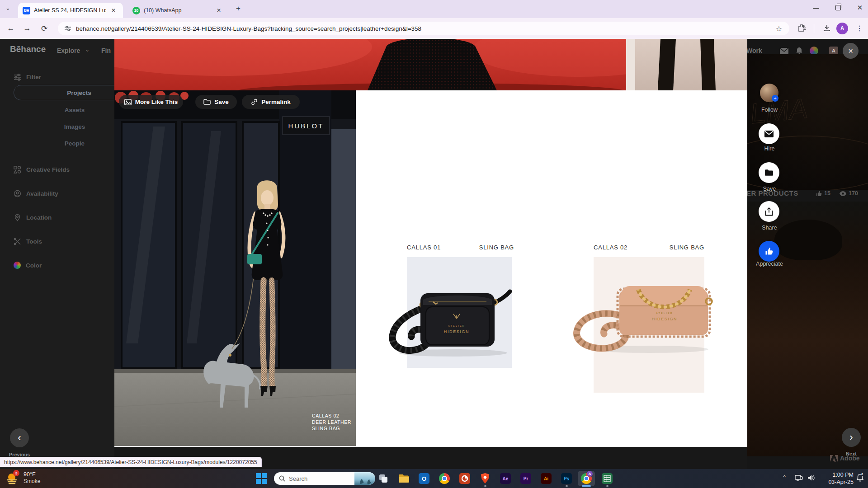 This screenshot has height=488, width=868. Describe the element at coordinates (457, 326) in the screenshot. I see `bag-brand-top: ATELIER` at that location.